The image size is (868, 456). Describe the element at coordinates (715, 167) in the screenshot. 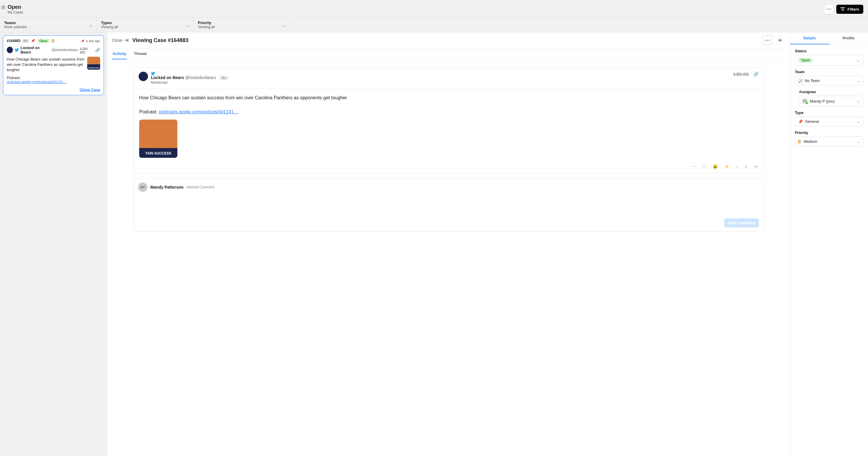

I see `emoji-icon: 😄` at that location.